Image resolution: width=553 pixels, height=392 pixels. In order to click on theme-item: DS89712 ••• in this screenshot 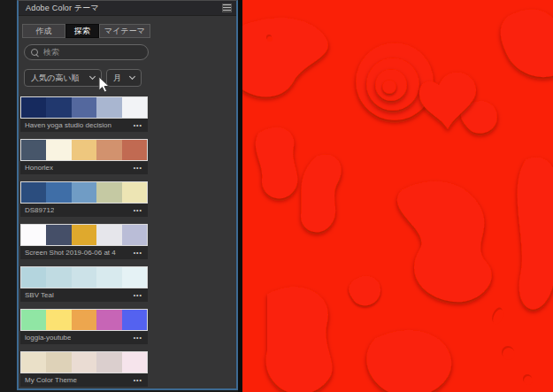, I will do `click(84, 199)`.